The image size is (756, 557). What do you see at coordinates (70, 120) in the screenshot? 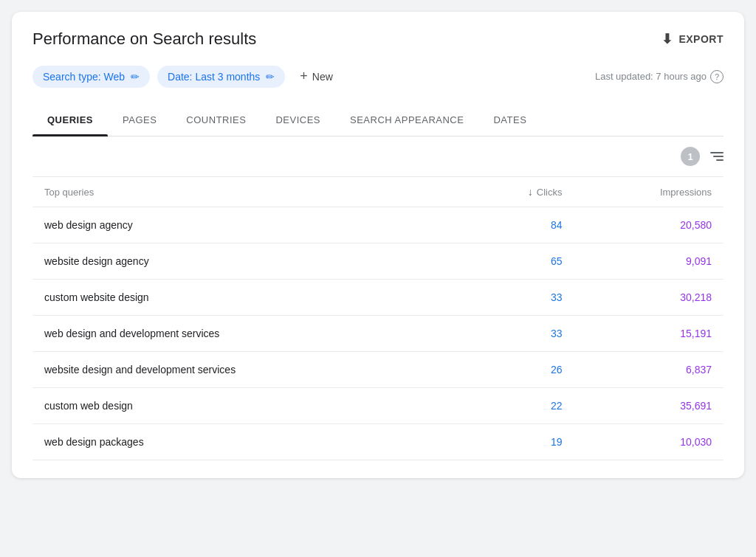
I see `tab-queries: QUERIES` at bounding box center [70, 120].